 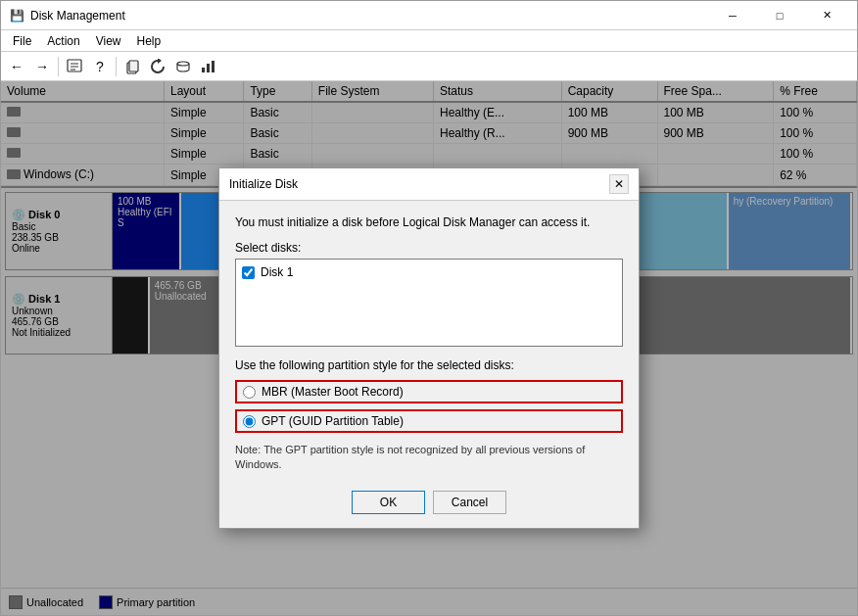 What do you see at coordinates (429, 500) in the screenshot?
I see `dialog-buttons: OK Cancel` at bounding box center [429, 500].